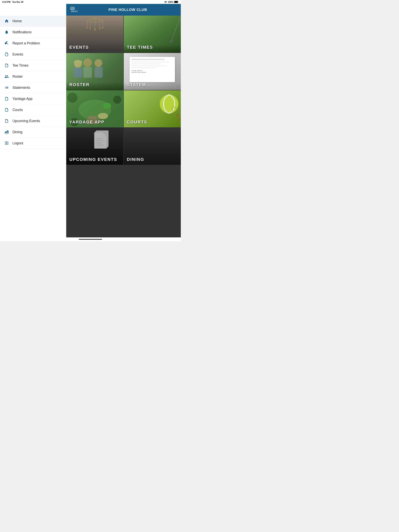 The image size is (399, 532). Describe the element at coordinates (93, 160) in the screenshot. I see `tile-upcoming-label: UPCOMING EVENTS` at that location.